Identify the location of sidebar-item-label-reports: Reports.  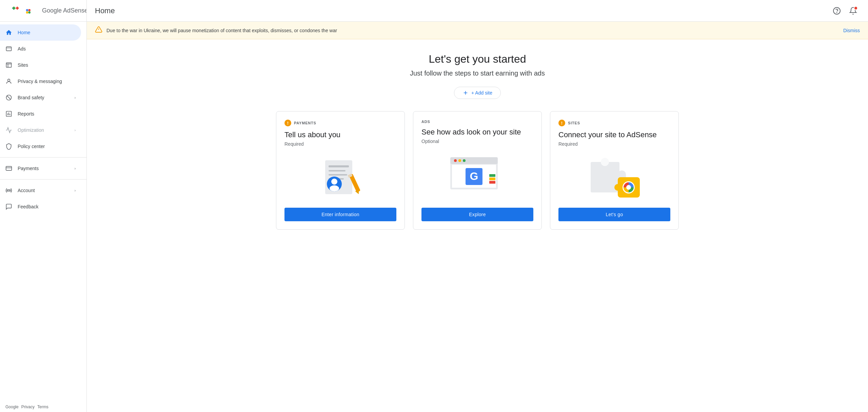
(47, 114).